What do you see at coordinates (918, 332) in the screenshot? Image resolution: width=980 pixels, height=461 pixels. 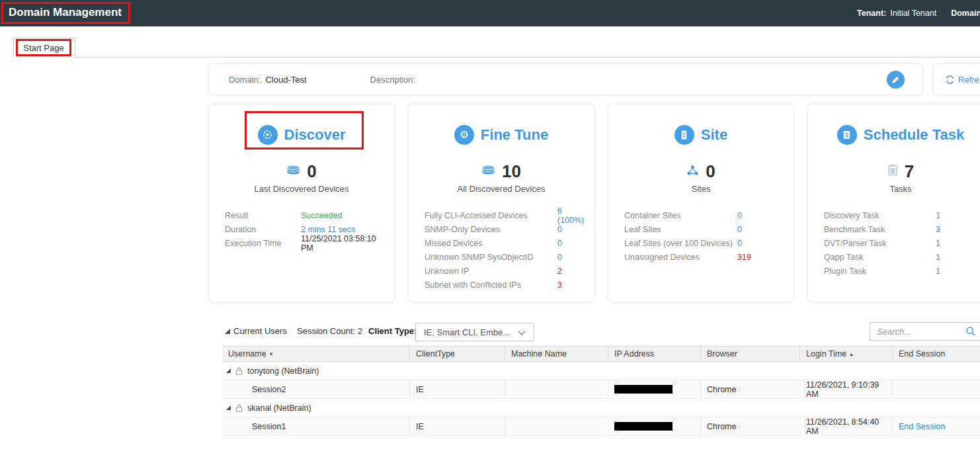 I see `search-input` at bounding box center [918, 332].